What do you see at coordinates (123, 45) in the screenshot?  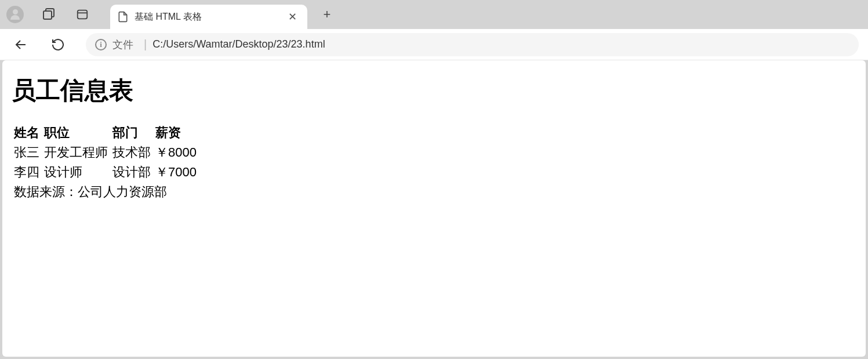 I see `address-scheme: 文件` at bounding box center [123, 45].